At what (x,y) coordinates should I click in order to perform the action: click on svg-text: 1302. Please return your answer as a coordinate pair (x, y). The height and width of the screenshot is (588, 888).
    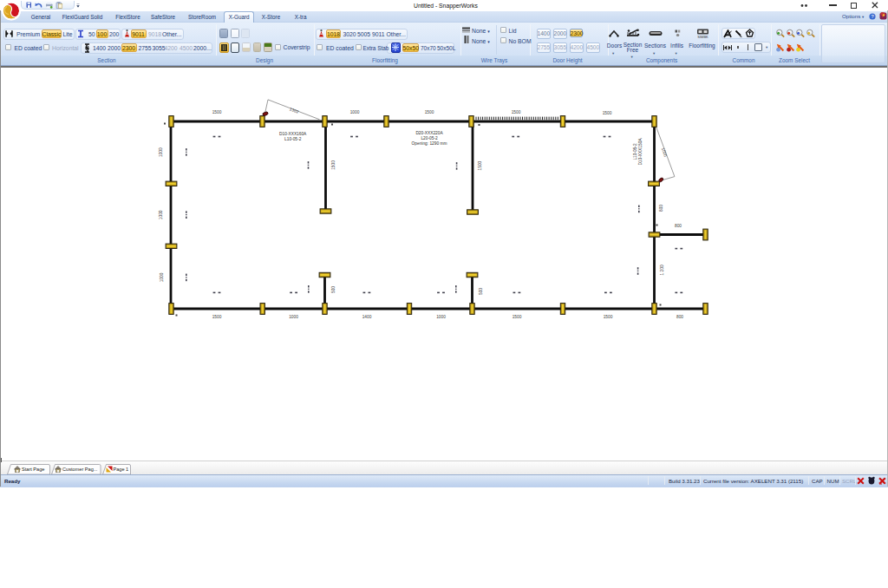
    Looking at the image, I should click on (294, 111).